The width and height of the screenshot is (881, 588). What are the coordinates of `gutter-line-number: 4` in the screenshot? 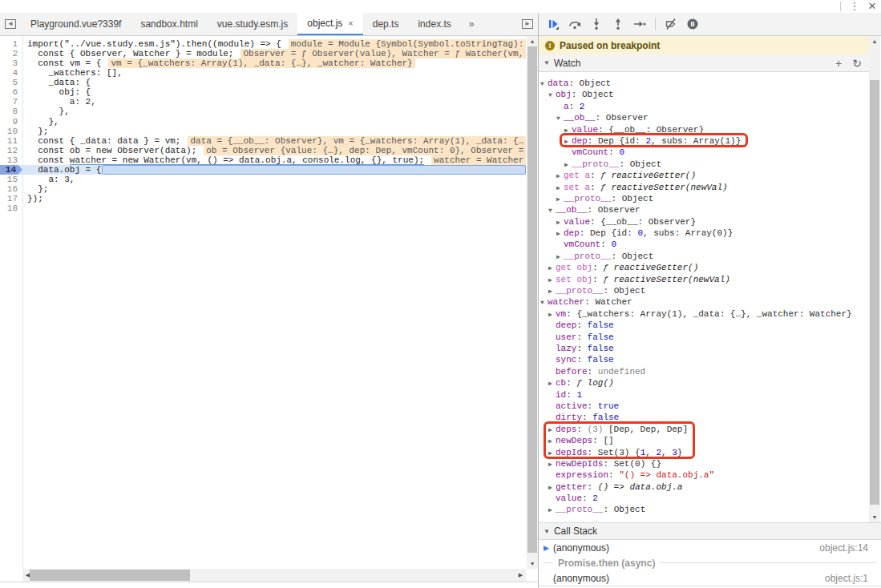 It's located at (11, 73).